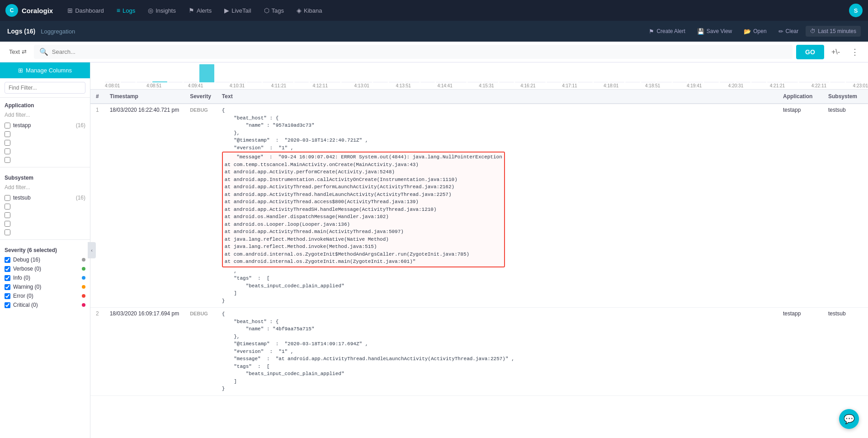 The height and width of the screenshot is (438, 868). I want to click on severity-debug-checkbox, so click(7, 260).